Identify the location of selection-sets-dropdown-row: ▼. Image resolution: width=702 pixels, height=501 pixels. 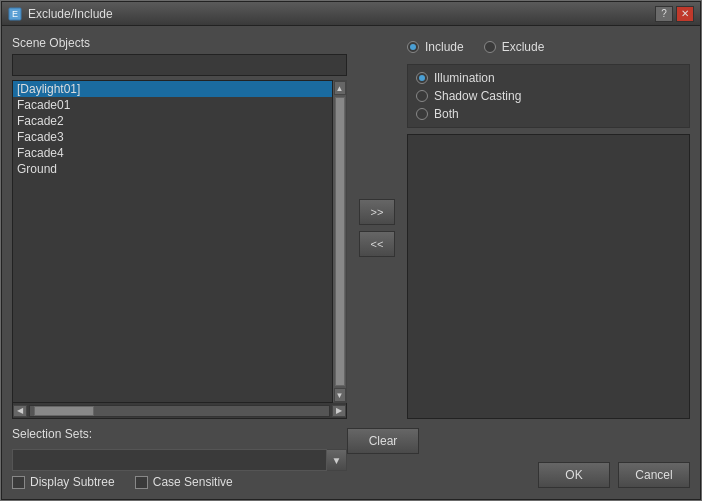
(180, 460).